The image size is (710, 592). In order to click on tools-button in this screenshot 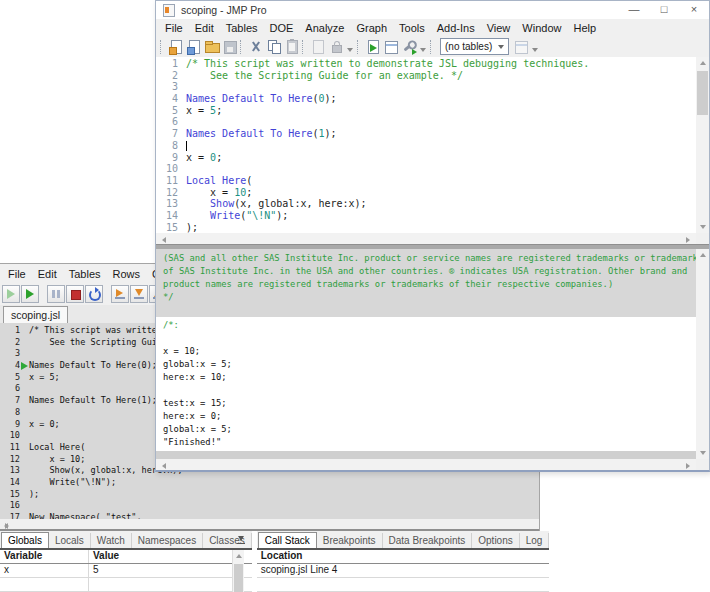, I will do `click(409, 47)`.